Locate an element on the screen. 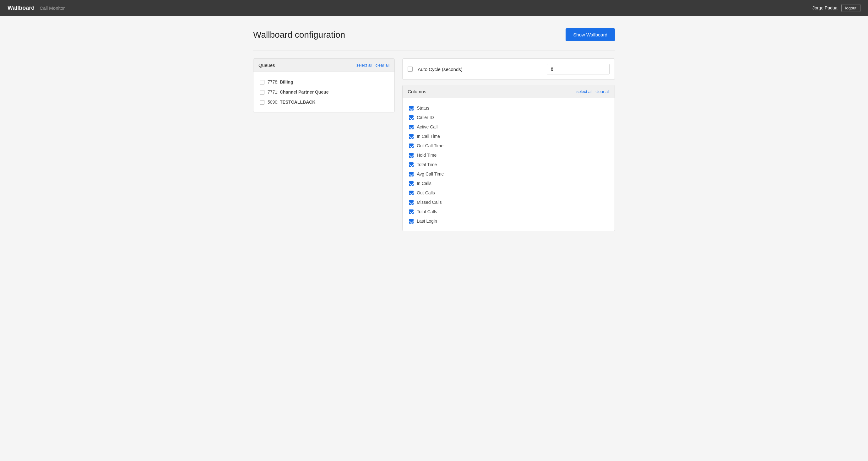 Image resolution: width=868 pixels, height=461 pixels. column-checkbox-col6 is located at coordinates (411, 155).